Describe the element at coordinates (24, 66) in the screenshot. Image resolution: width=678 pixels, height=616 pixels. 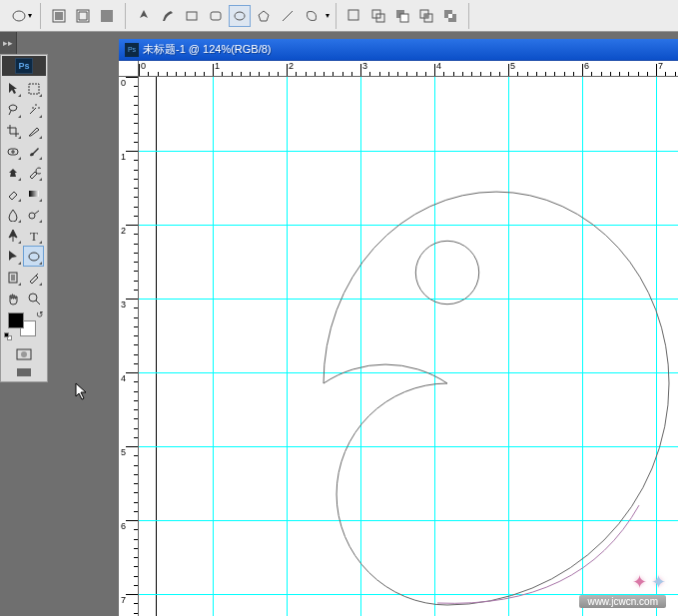
I see `ps-logo: Ps` at that location.